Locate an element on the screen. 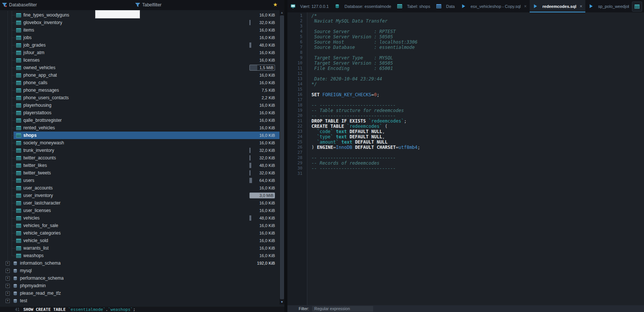 The width and height of the screenshot is (644, 312). size-cell: 64,0 KiB is located at coordinates (262, 180).